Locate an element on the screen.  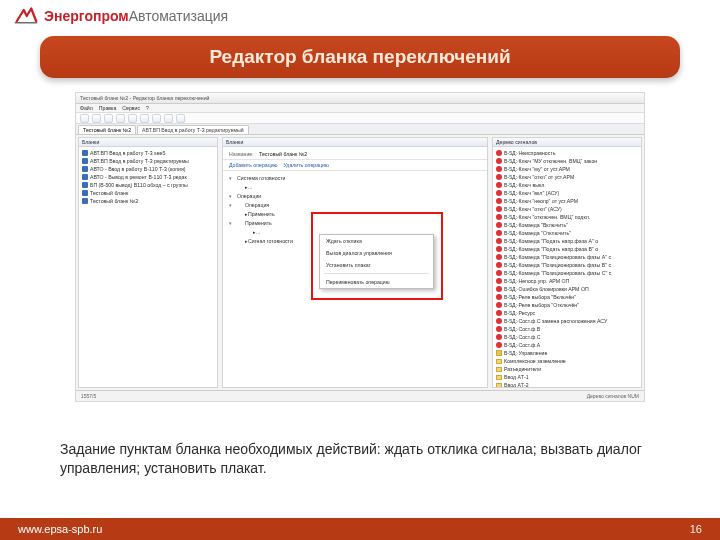
menu-service: Сервис is located at coordinates (131, 108).